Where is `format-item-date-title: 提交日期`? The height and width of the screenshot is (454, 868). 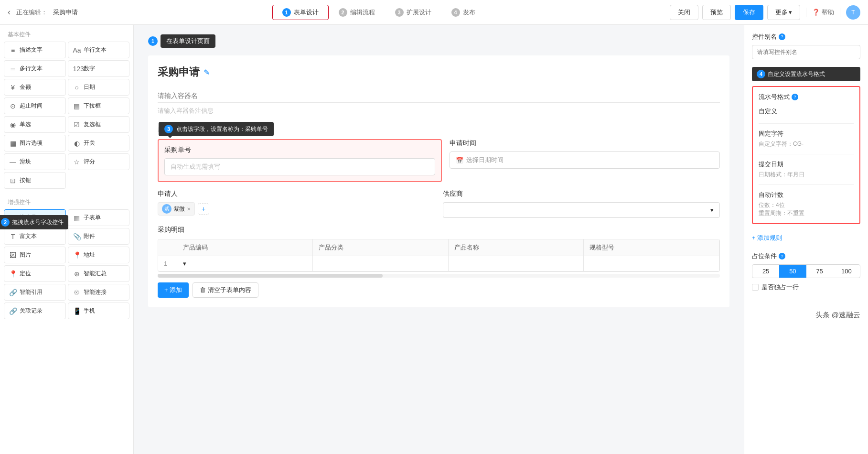 format-item-date-title: 提交日期 is located at coordinates (806, 164).